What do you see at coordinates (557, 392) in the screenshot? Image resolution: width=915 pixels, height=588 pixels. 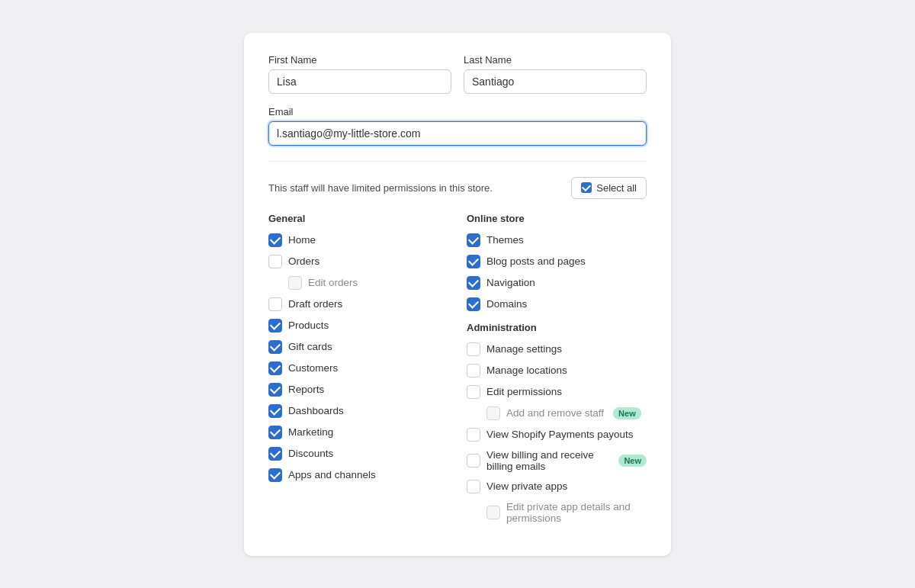 I see `perm-edit-permissions: Edit permissions` at bounding box center [557, 392].